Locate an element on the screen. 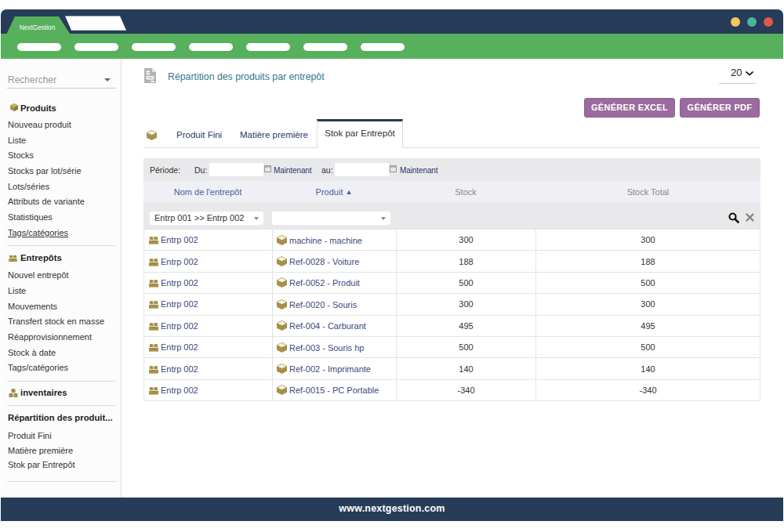 Image resolution: width=784 pixels, height=532 pixels. svg-text: NextGestion is located at coordinates (38, 27).